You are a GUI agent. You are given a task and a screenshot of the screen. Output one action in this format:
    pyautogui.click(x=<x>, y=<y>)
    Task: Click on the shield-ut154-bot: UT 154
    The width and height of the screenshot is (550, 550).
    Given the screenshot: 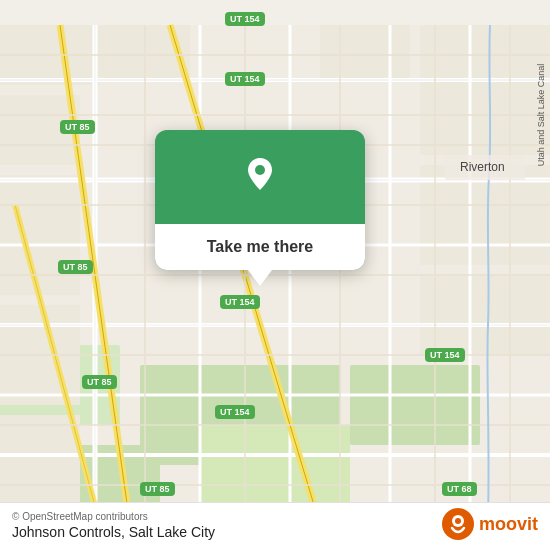 What is the action you would take?
    pyautogui.click(x=235, y=412)
    